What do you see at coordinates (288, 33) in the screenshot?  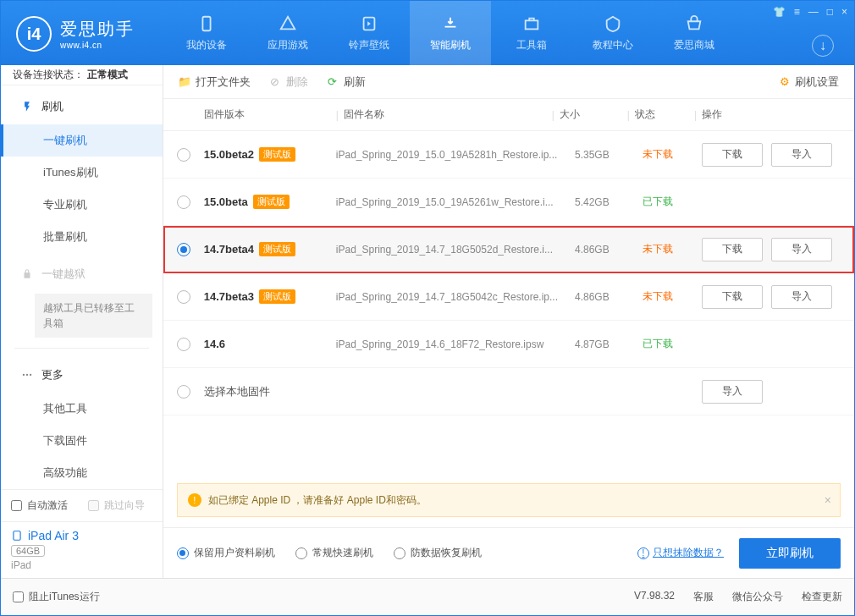 I see `nav-1: 应用游戏` at bounding box center [288, 33].